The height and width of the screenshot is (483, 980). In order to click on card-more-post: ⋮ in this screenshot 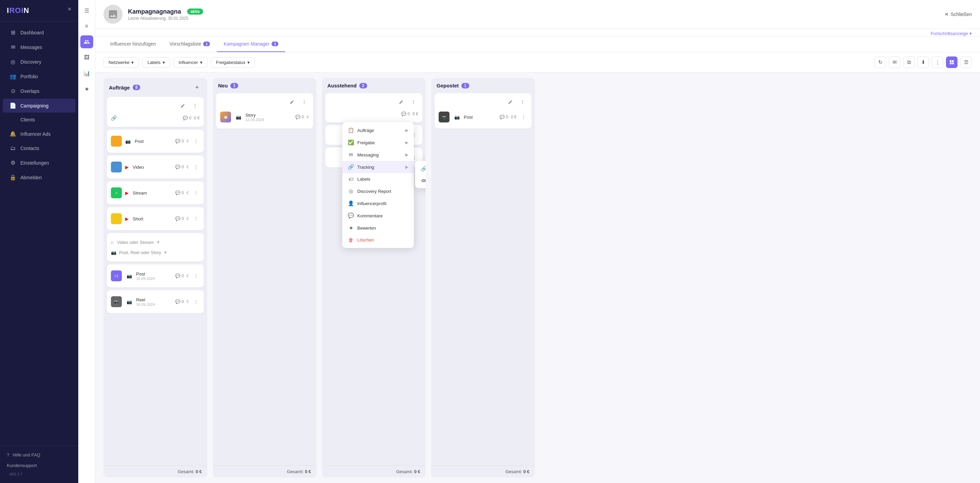, I will do `click(196, 141)`.